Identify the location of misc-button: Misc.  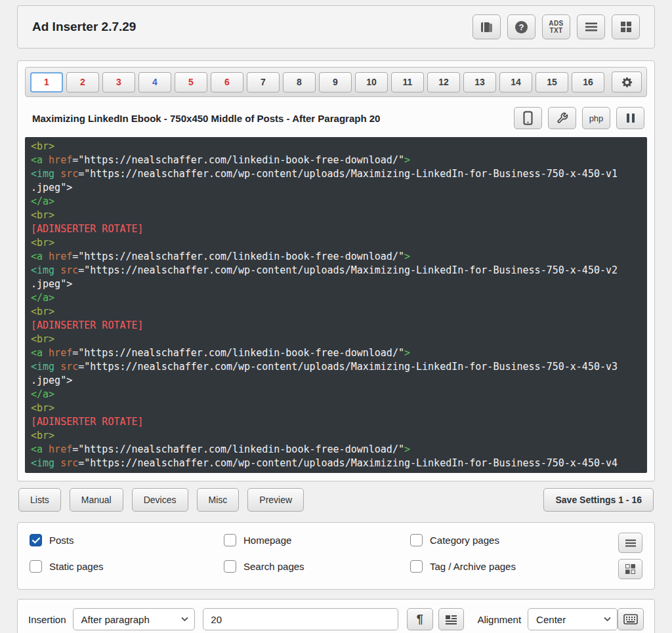
(218, 500).